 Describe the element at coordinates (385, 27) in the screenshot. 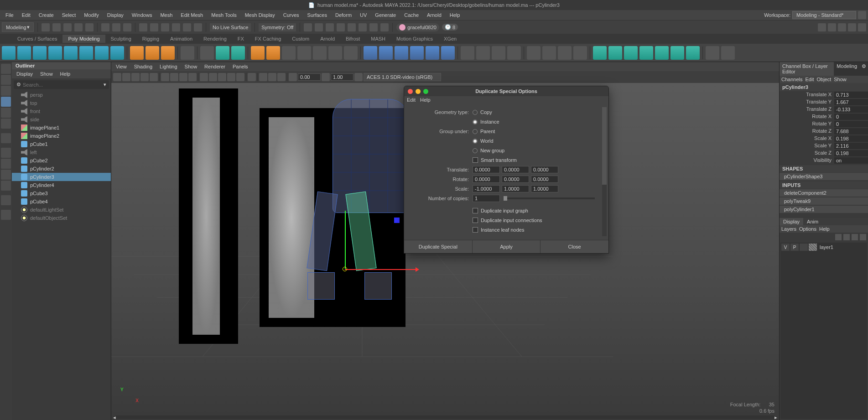

I see `pause-icon` at that location.